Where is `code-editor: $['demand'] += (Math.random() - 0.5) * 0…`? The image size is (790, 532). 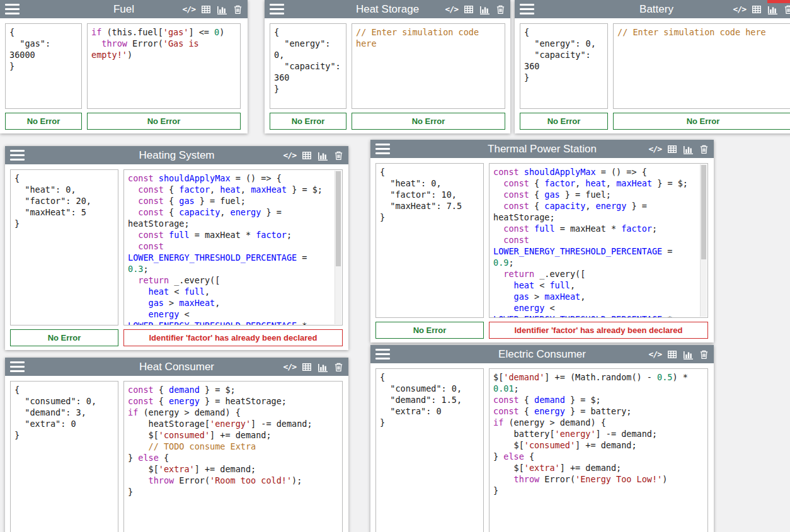 code-editor: $['demand'] += (Math.random() - 0.5) * 0… is located at coordinates (598, 450).